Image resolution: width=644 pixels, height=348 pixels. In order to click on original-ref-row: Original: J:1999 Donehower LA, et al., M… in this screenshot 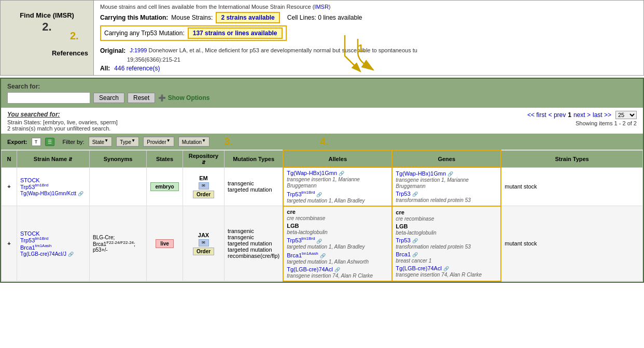, I will do `click(369, 51)`.